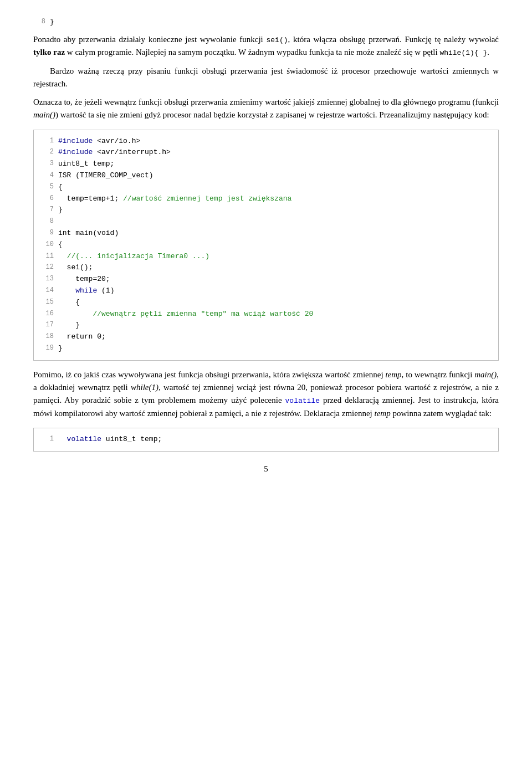  I want to click on page-number-area: 5, so click(266, 469).